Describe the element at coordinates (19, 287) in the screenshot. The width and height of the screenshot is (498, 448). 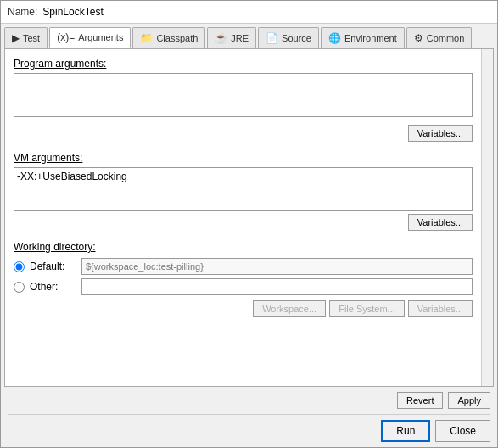
I see `other-radio` at that location.